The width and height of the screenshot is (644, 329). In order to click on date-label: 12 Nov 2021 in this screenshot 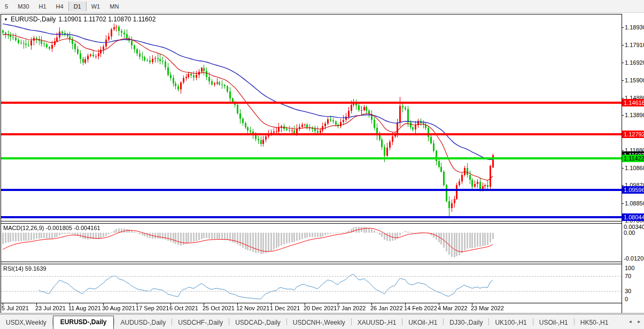, I will do `click(253, 308)`.